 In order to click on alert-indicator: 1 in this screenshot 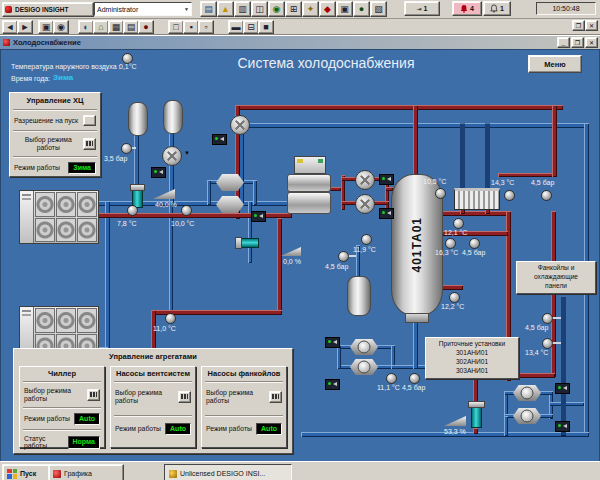, I will do `click(497, 8)`.